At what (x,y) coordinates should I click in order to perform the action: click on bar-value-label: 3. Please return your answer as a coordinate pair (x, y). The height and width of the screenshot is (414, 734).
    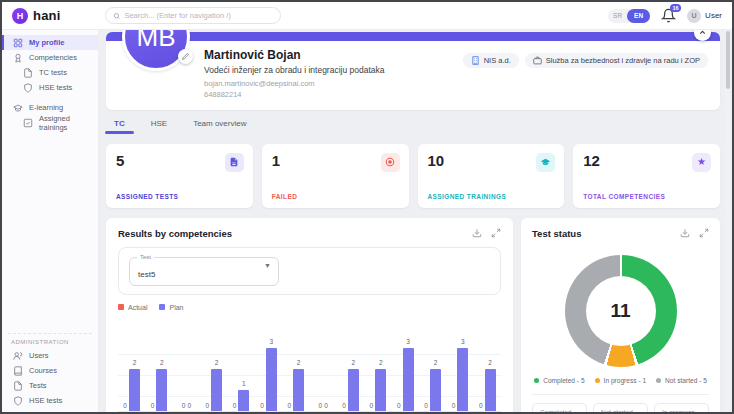
    Looking at the image, I should click on (271, 342).